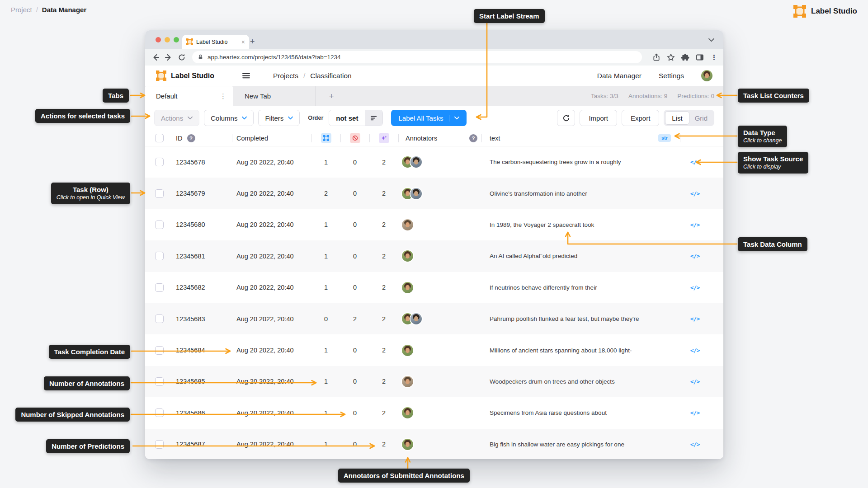 The image size is (868, 488). What do you see at coordinates (243, 42) in the screenshot?
I see `close-tab-icon: ×` at bounding box center [243, 42].